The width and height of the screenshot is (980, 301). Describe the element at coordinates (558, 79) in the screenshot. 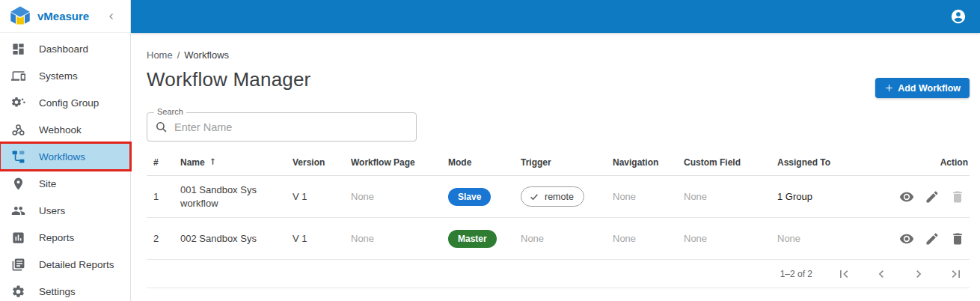

I see `page-title: Workflow Manager` at that location.